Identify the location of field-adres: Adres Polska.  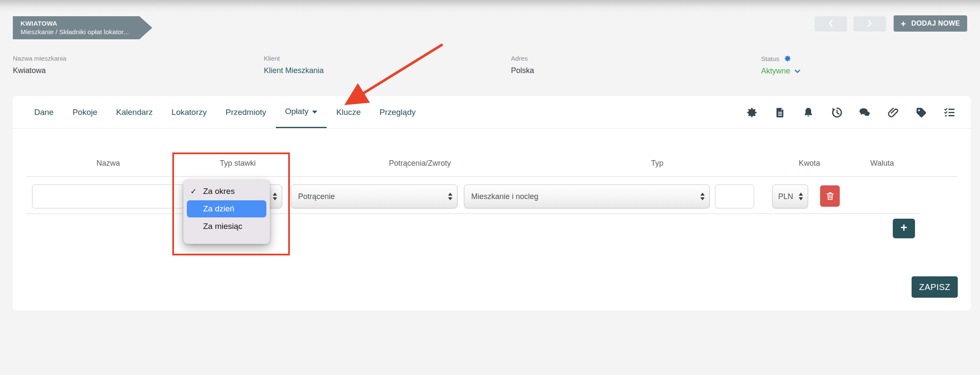
(522, 65).